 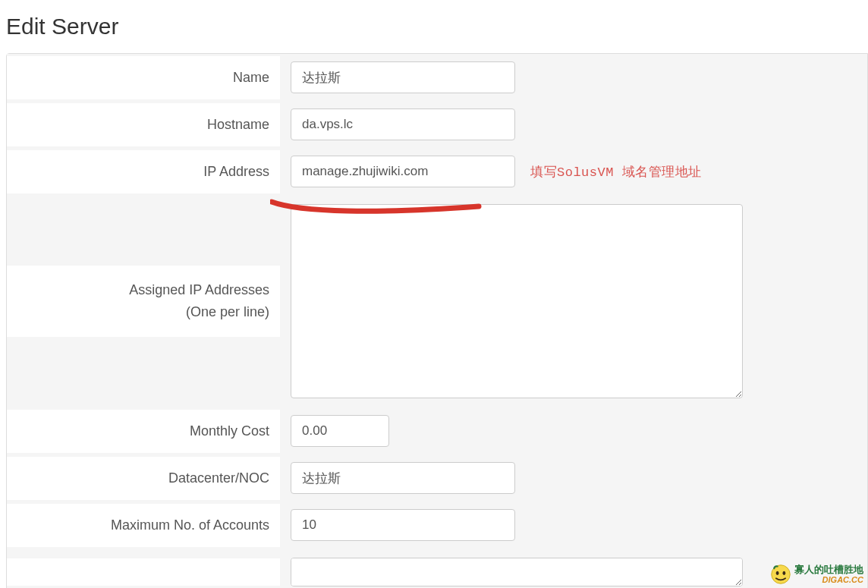 I want to click on row-datacenter: Datacenter/NOC, so click(x=437, y=478).